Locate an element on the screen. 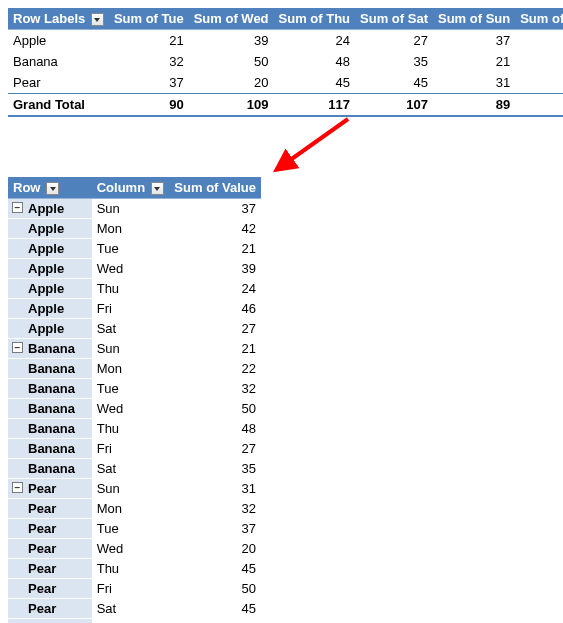 Image resolution: width=563 pixels, height=623 pixels. header-sum-wed: Sum of Wed is located at coordinates (232, 19).